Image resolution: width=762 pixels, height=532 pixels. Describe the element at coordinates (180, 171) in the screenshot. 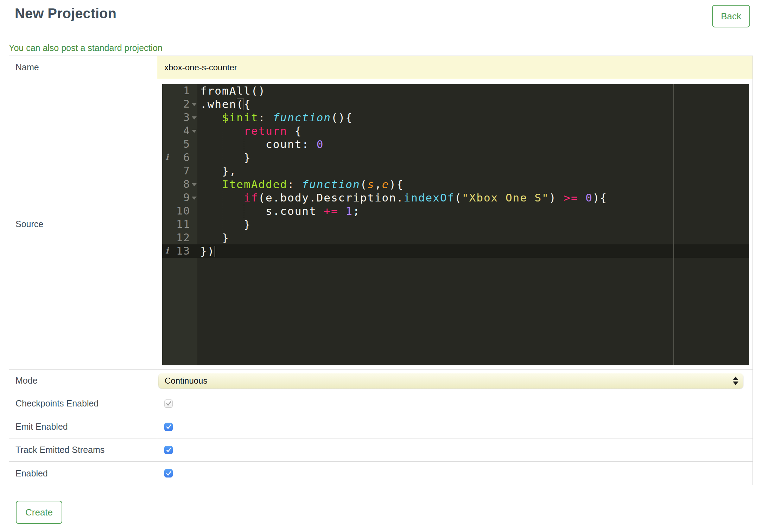

I see `gutter-line-7: 7` at that location.